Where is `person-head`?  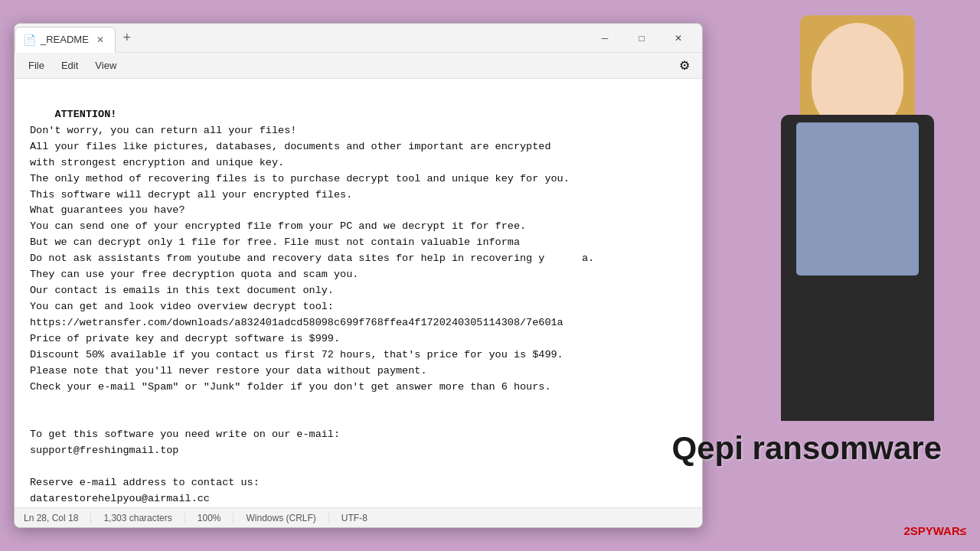
person-head is located at coordinates (858, 77).